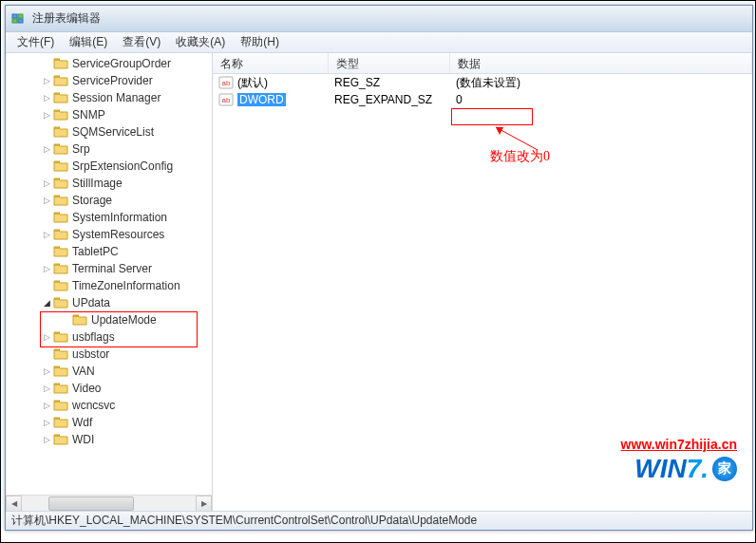 The width and height of the screenshot is (756, 543). I want to click on tree-item-storage: ▷Storage, so click(108, 200).